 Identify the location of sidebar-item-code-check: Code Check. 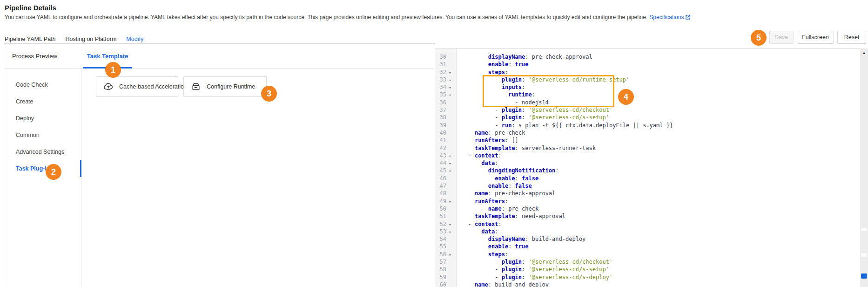
(43, 85).